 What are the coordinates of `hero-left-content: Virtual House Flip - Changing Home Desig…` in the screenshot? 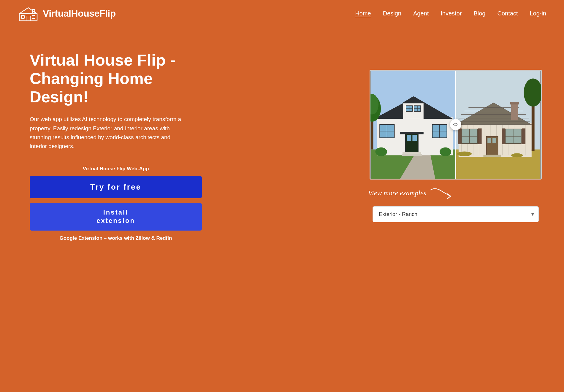 It's located at (116, 146).